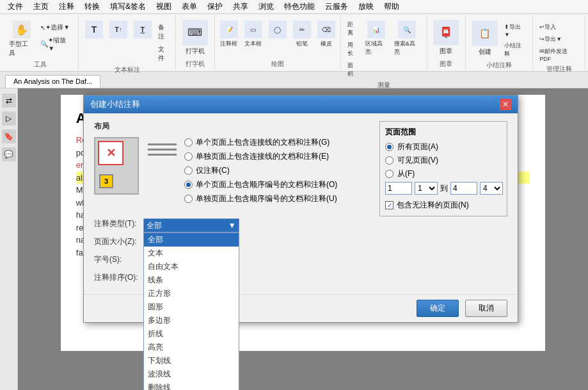  Describe the element at coordinates (118, 30) in the screenshot. I see `ribbon-t2: T↑` at that location.